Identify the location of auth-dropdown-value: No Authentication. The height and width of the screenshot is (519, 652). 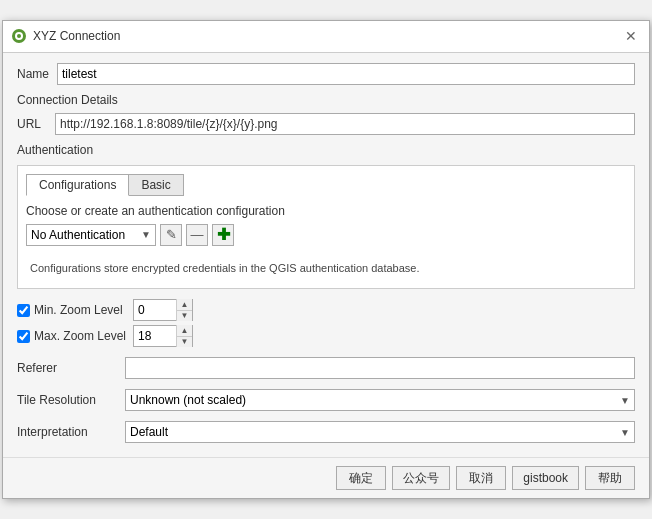
(78, 235).